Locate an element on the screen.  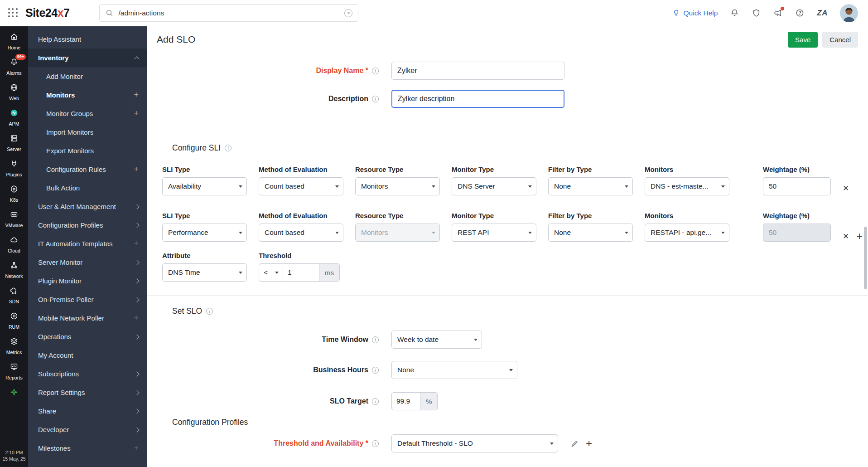
announcements-megaphone-icon is located at coordinates (778, 13).